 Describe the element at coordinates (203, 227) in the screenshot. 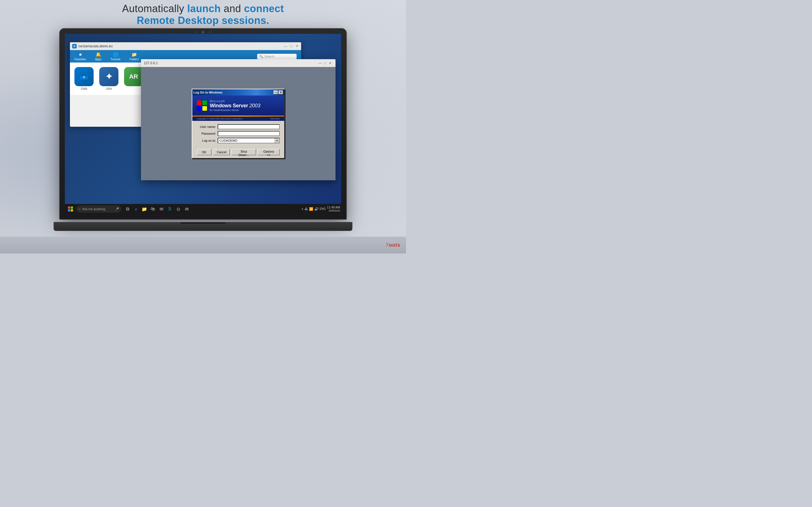

I see `laptop-base` at that location.